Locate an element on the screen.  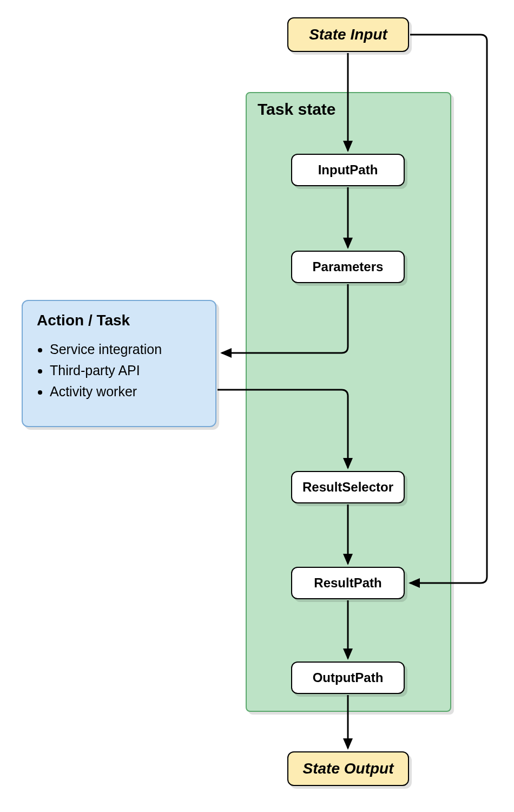
action-task-list: Service integration Third-party API Acti… is located at coordinates (119, 370).